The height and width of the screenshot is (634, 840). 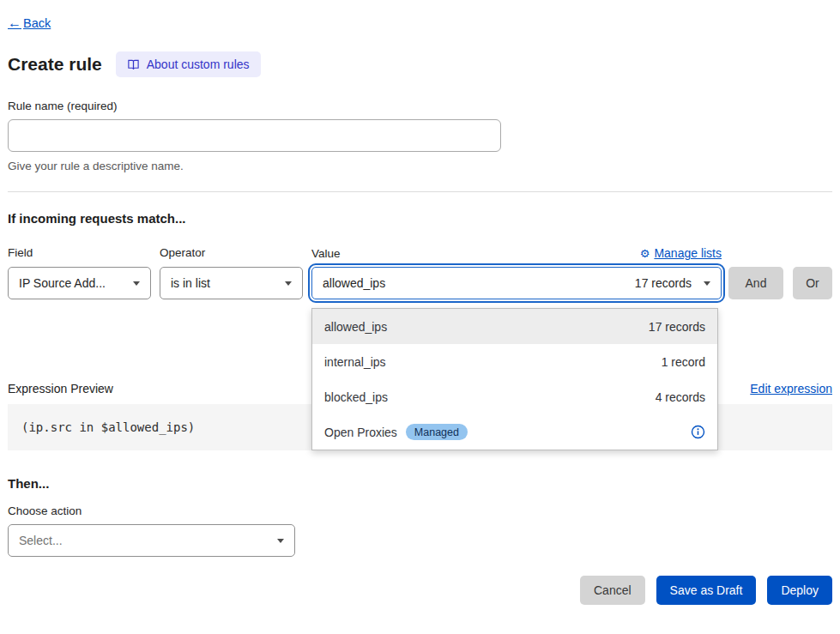 I want to click on edit-expression-link: Edit expression, so click(x=791, y=389).